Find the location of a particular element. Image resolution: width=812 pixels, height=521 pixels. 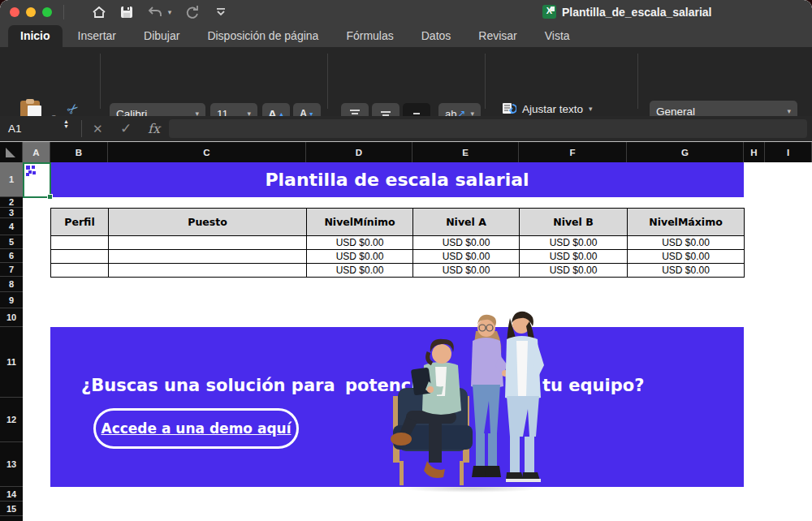

row-header-4: 4 is located at coordinates (11, 227).